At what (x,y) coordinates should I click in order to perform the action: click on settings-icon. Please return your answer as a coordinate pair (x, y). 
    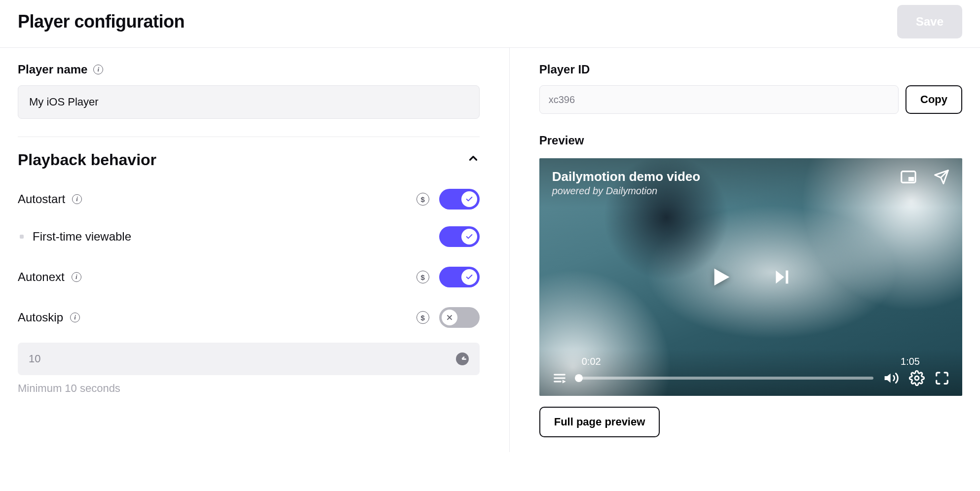
    Looking at the image, I should click on (917, 378).